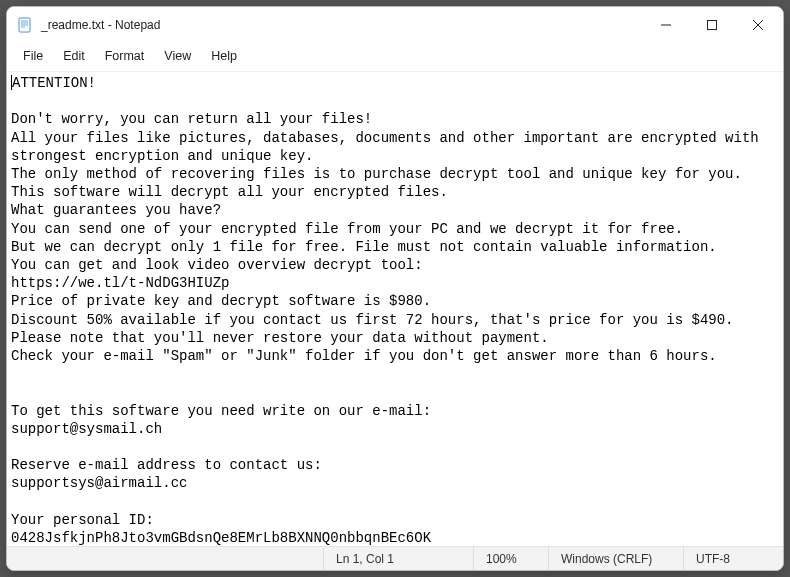 The width and height of the screenshot is (790, 577). I want to click on window-title: _readme.txt - Notepad, so click(100, 25).